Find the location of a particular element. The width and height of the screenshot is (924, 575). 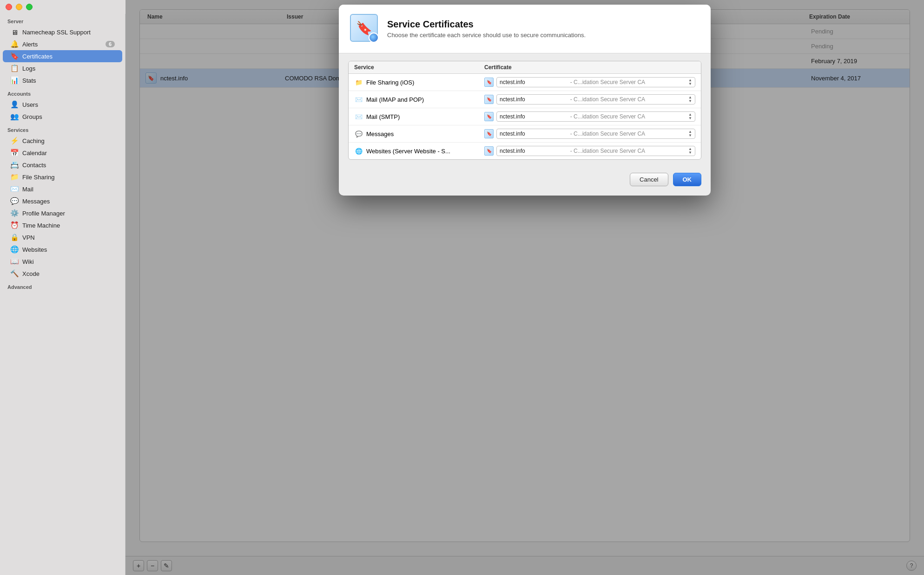

cert-dropdown-websites: nctest.info - C...idation Secure Server … is located at coordinates (596, 151).